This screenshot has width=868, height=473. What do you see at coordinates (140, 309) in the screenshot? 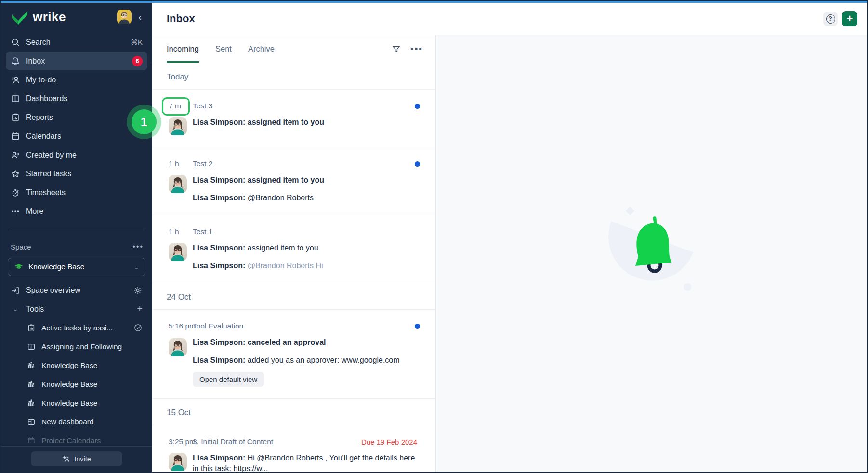
I see `add-tool-icon: +` at bounding box center [140, 309].